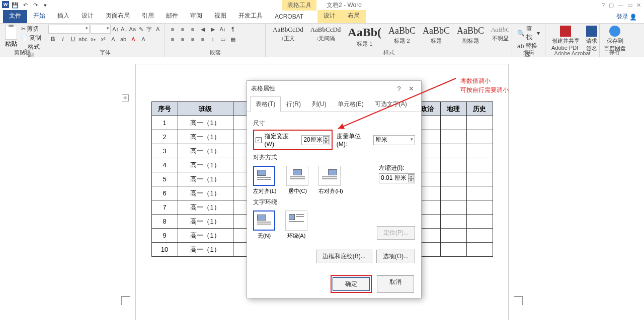 The width and height of the screenshot is (644, 320). What do you see at coordinates (125, 98) in the screenshot?
I see `table-anchor-icon: ✥` at bounding box center [125, 98].